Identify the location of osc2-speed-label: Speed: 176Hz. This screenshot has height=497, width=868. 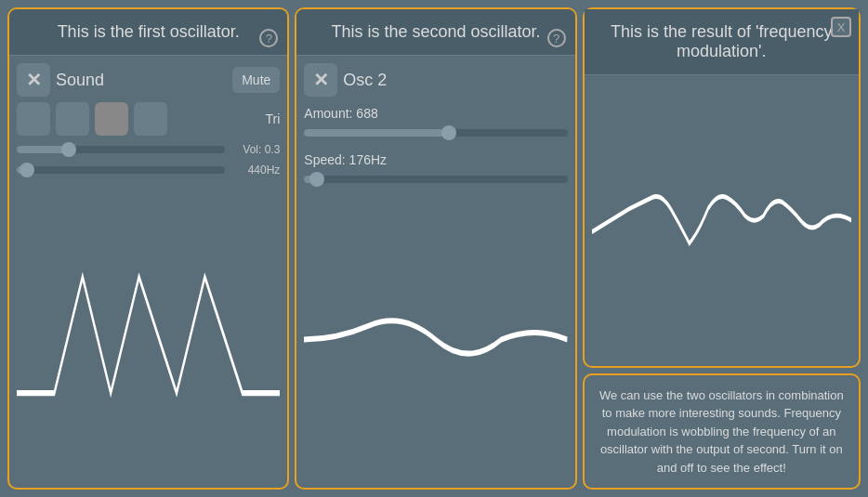
(435, 160).